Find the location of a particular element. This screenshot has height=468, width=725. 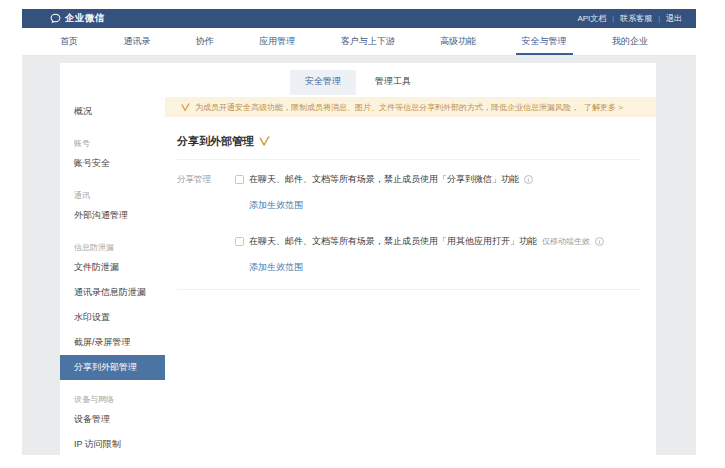

nav-tab: 高级功能 is located at coordinates (458, 42).